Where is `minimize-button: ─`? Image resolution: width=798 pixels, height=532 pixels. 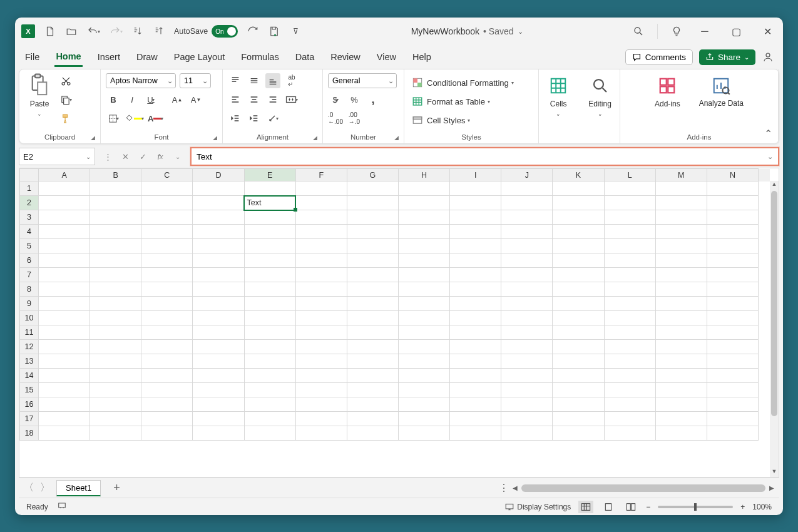
minimize-button: ─ is located at coordinates (705, 31).